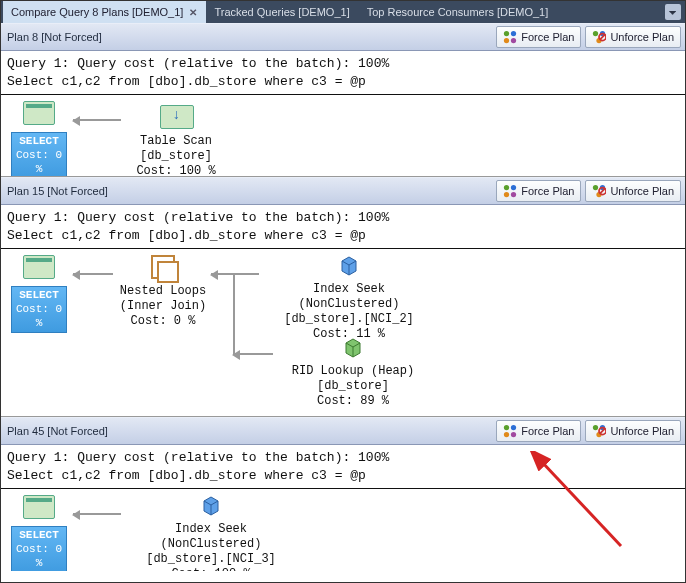  Describe the element at coordinates (343, 37) in the screenshot. I see `plan-8-header: Plan 8 [Not Forced] Force Plan Unforce P…` at that location.